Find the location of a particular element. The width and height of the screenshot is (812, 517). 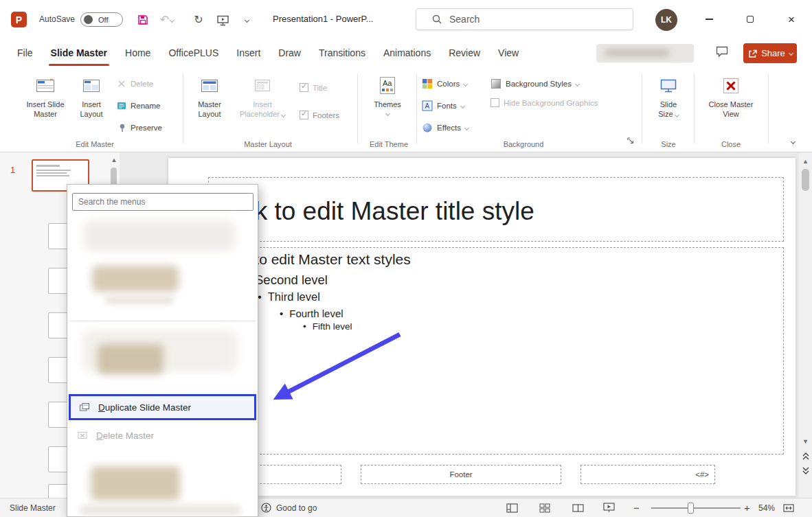

hide-background-graphics-checkbox: Hide Background Graphics is located at coordinates (544, 103).